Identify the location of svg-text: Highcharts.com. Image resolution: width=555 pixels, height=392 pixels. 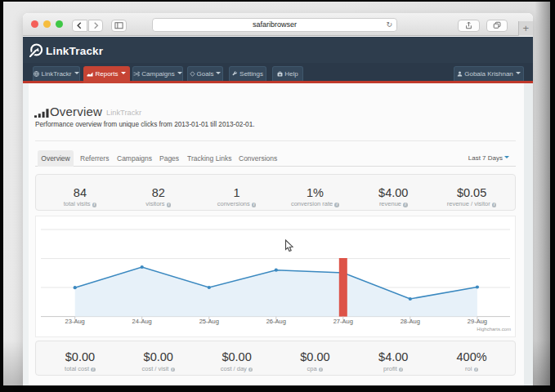
(494, 329).